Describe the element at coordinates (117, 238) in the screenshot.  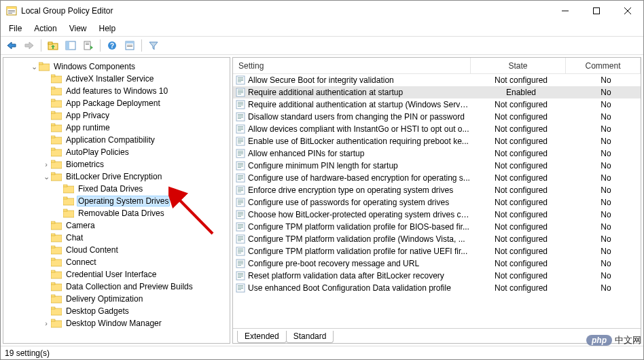
I see `tree-item: Chat` at that location.